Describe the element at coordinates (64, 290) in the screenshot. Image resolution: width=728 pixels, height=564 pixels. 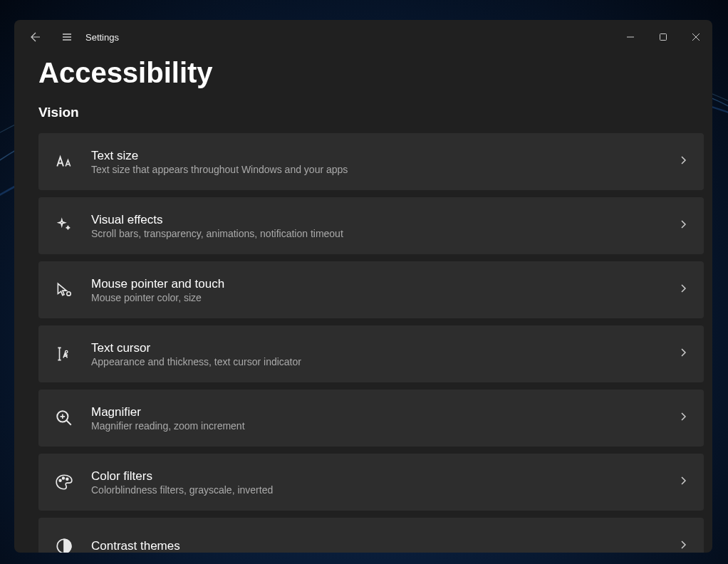
I see `pointer-icon` at that location.